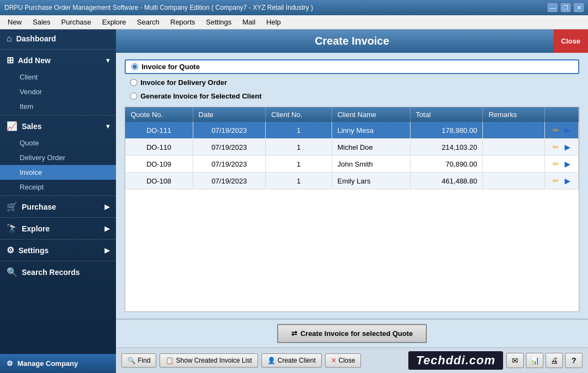 Image resolution: width=588 pixels, height=373 pixels. Describe the element at coordinates (352, 83) in the screenshot. I see `radio-option-2: Invoice for Delivery Order` at that location.